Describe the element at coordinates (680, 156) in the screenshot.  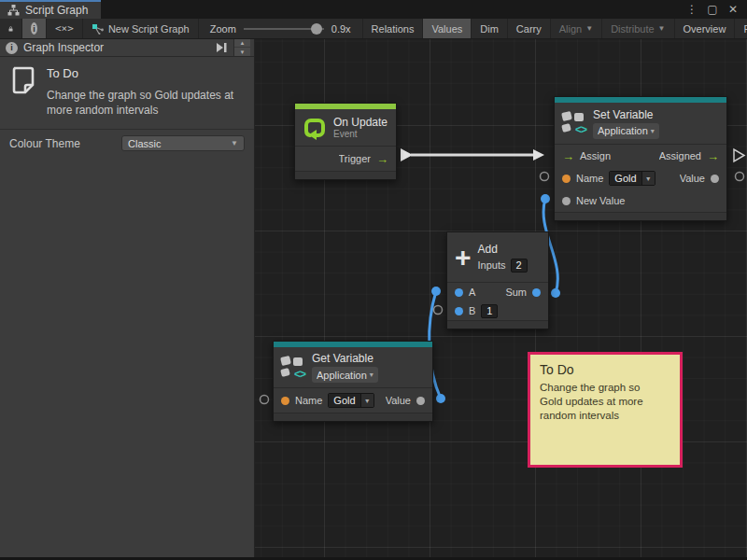
I see `assigned-port-label: Assigned` at that location.